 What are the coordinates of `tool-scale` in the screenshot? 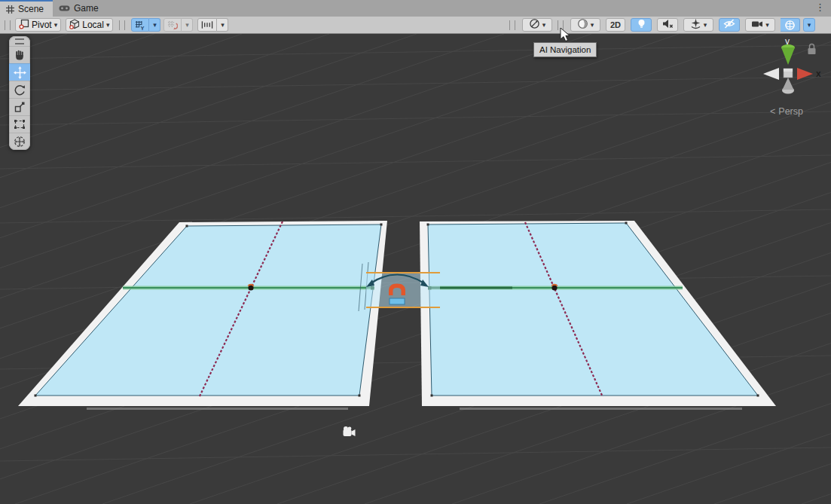 It's located at (20, 107).